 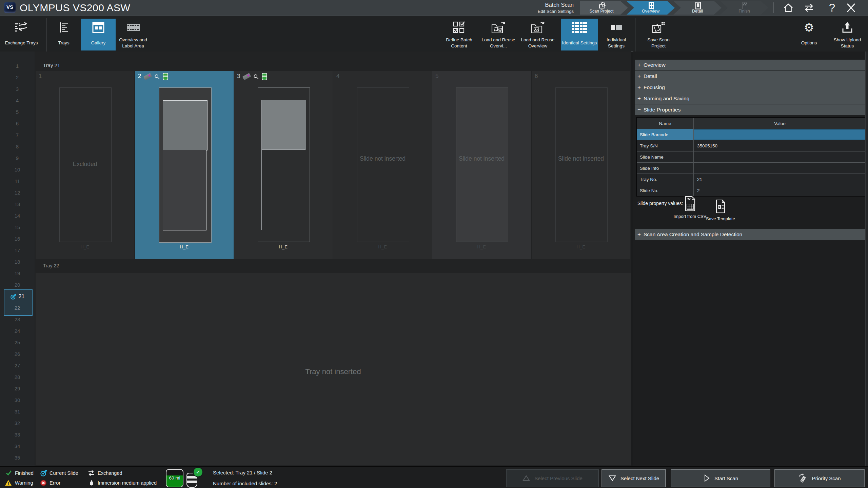 What do you see at coordinates (98, 35) in the screenshot?
I see `gallery-button: Gallery` at bounding box center [98, 35].